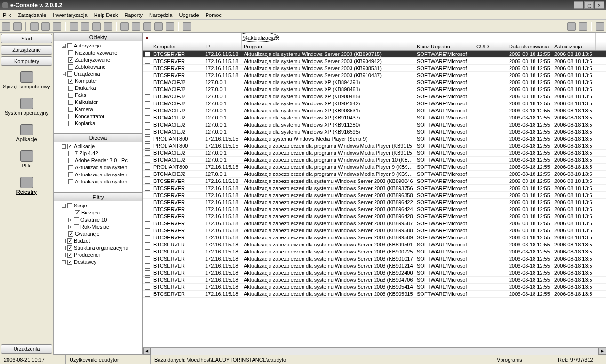  What do you see at coordinates (98, 167) in the screenshot?
I see `panel-drzewa-body: –Aplikacje7-Zip 4.42Adobe Reader 7.0 - P…` at bounding box center [98, 167].